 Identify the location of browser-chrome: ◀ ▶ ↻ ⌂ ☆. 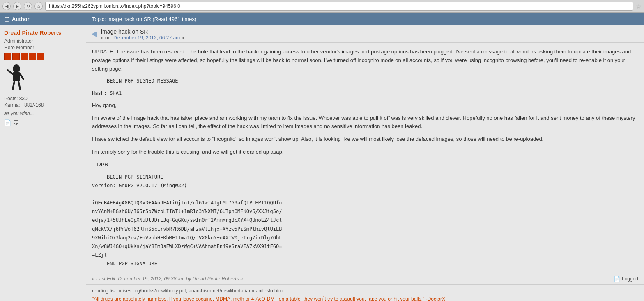
(322, 7).